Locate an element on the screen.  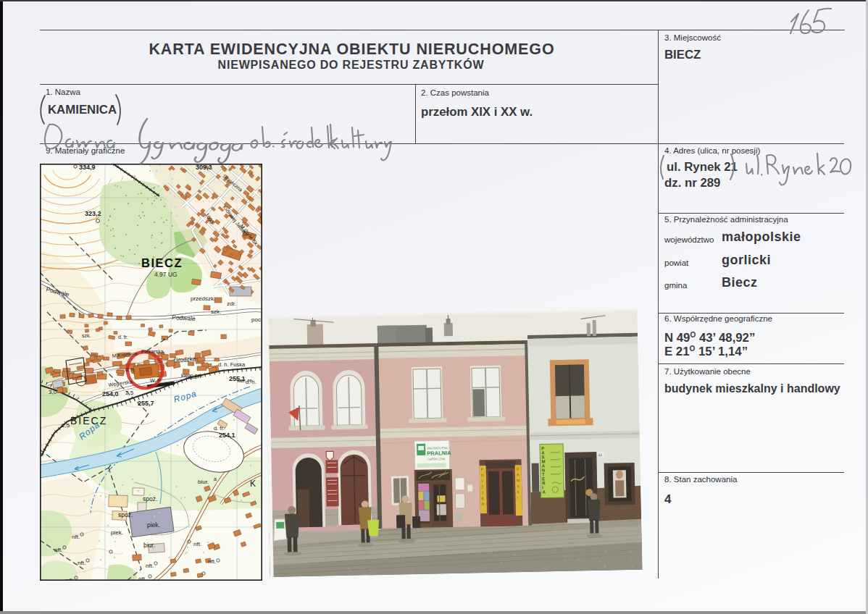
svg-text: kiego szk. is located at coordinates (193, 376).